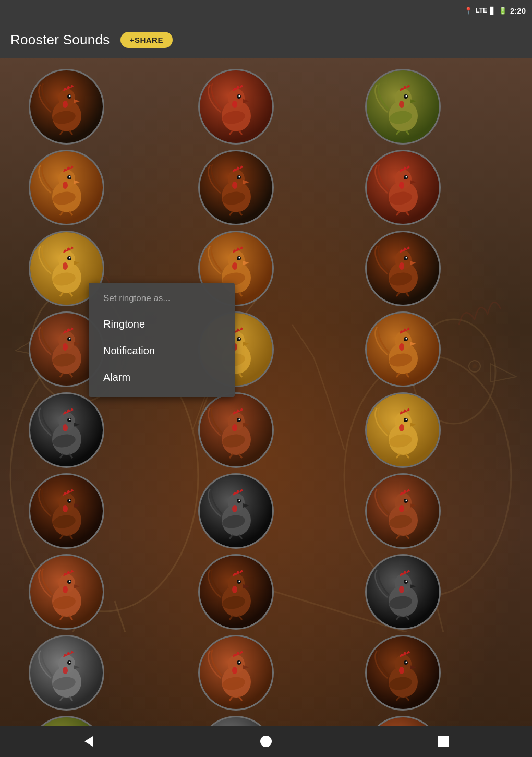 The image size is (532, 757). What do you see at coordinates (266, 10) in the screenshot?
I see `status-bar: 📍 LTE ▋ 🔋 2:20` at bounding box center [266, 10].